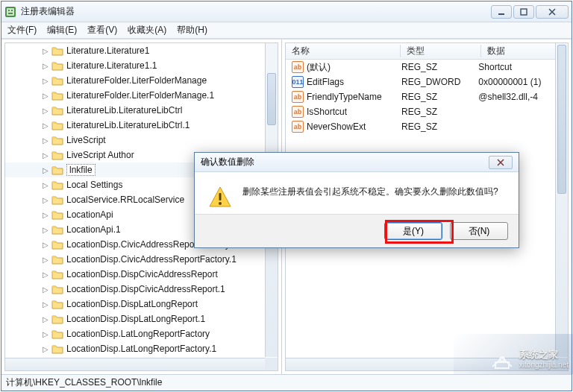 This screenshot has height=392, width=573. Describe the element at coordinates (421, 67) in the screenshot. I see `value-row: ab(默认)REG_SZShortcut` at that location.